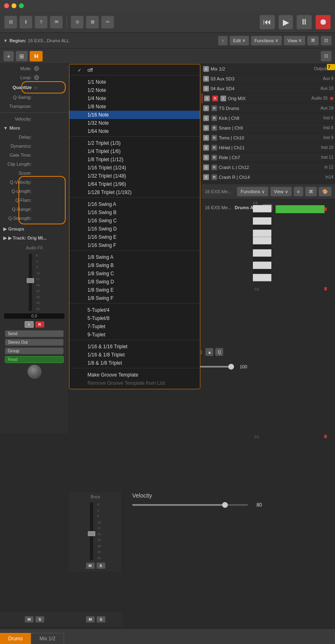  I want to click on track-r-12: R, so click(214, 177).